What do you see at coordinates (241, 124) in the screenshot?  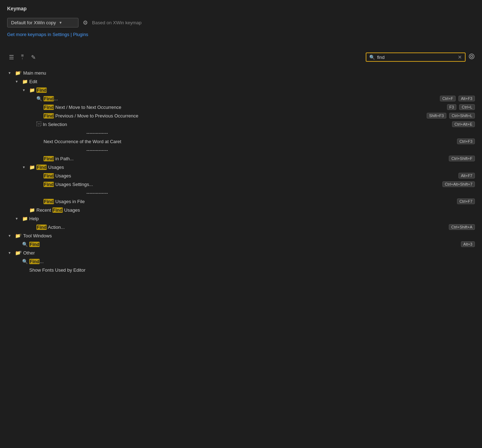 I see `tree-row: In SelectionCtrl+Alt+E` at bounding box center [241, 124].